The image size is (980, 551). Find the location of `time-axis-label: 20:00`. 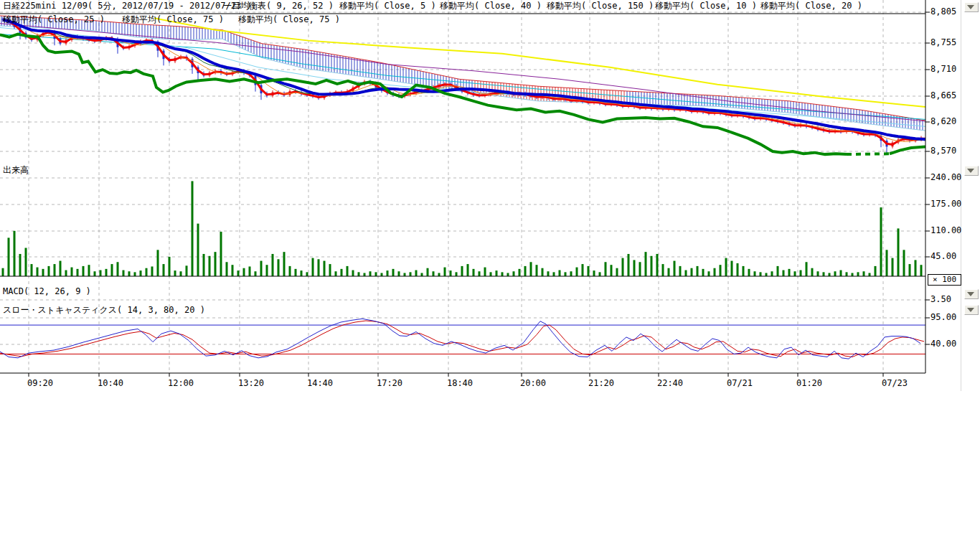

time-axis-label: 20:00 is located at coordinates (533, 383).